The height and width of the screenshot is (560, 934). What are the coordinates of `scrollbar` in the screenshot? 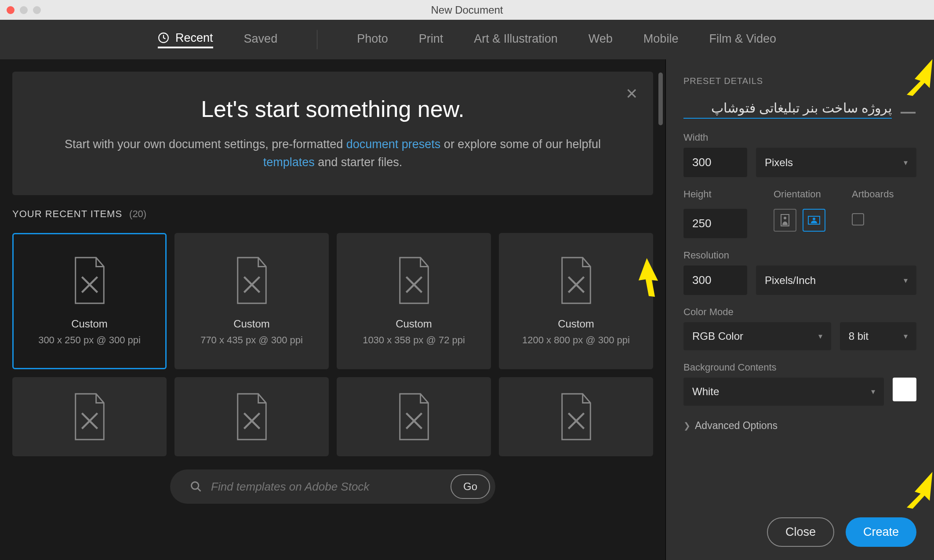 It's located at (661, 99).